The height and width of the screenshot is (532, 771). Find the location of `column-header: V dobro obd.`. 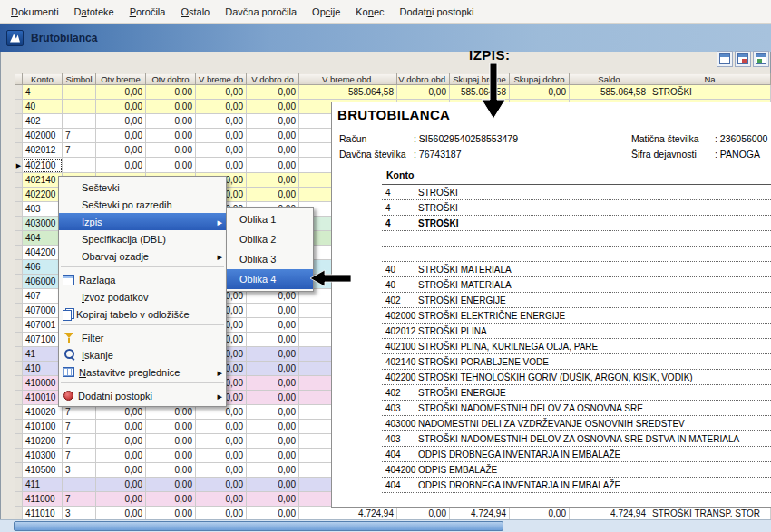

column-header: V dobro obd. is located at coordinates (424, 80).